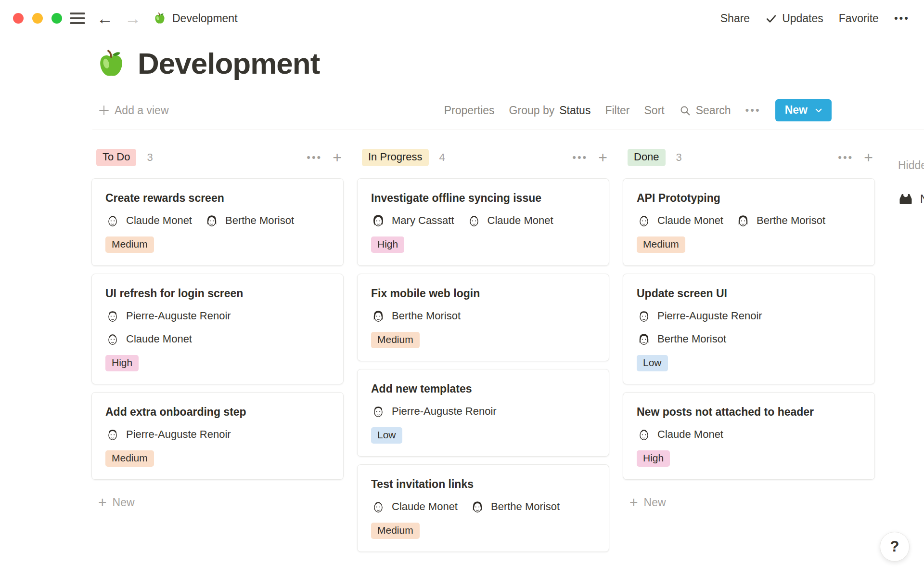 This screenshot has height=578, width=924. What do you see at coordinates (465, 110) in the screenshot?
I see `view-toolbar: Add a view Properties Group by Status Fi…` at bounding box center [465, 110].